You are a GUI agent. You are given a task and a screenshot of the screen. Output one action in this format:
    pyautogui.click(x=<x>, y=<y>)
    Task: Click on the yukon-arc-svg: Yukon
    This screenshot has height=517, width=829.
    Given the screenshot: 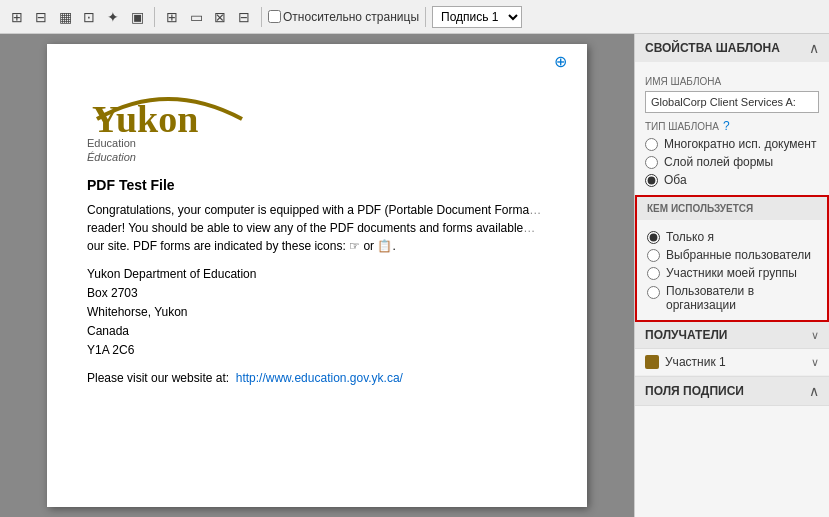 What is the action you would take?
    pyautogui.click(x=167, y=104)
    